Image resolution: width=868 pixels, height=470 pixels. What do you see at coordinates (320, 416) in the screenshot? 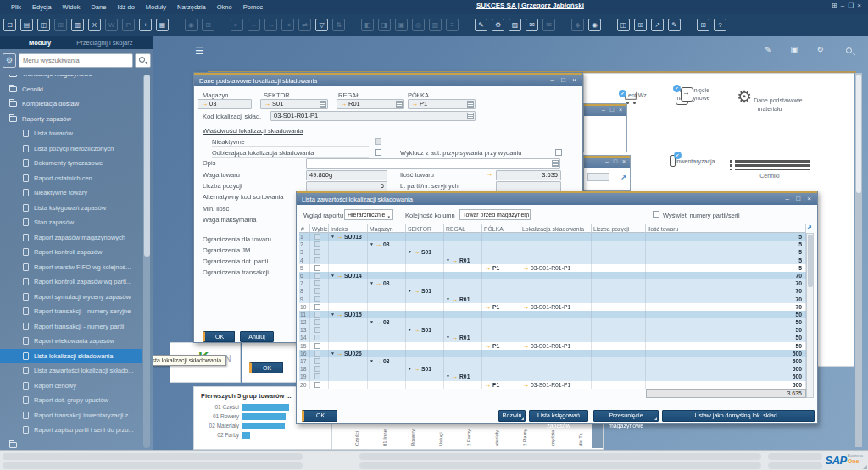
I see `list-ok-button: OK` at bounding box center [320, 416].